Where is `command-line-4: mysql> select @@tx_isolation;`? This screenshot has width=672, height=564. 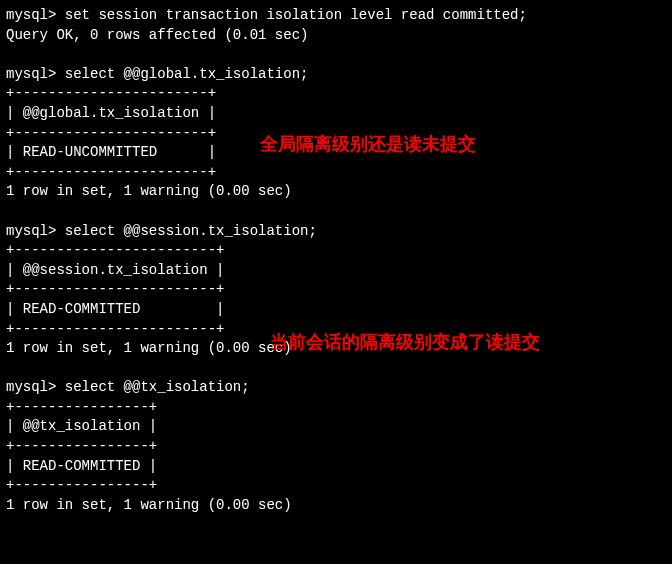
command-line-4: mysql> select @@tx_isolation; is located at coordinates (336, 388).